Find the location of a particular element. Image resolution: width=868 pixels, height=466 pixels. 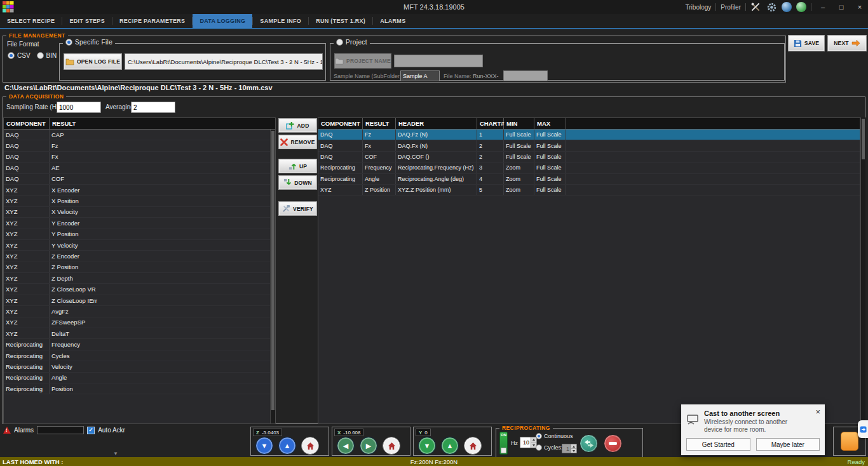

sample-name-input: Sample A is located at coordinates (420, 76).